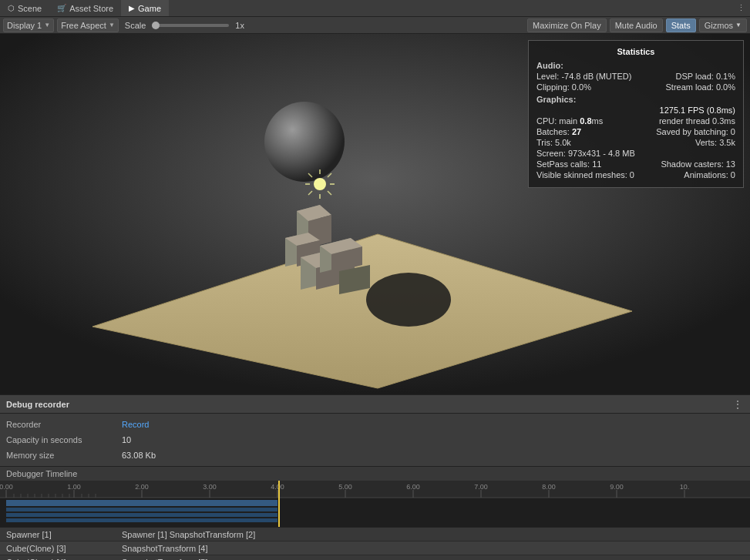  What do you see at coordinates (375, 404) in the screenshot?
I see `debug-recorder-header: Debug recorder ⋮` at bounding box center [375, 404].